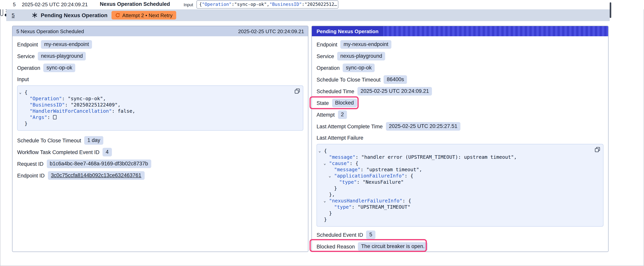  I want to click on input-section-label: Input, so click(160, 80).